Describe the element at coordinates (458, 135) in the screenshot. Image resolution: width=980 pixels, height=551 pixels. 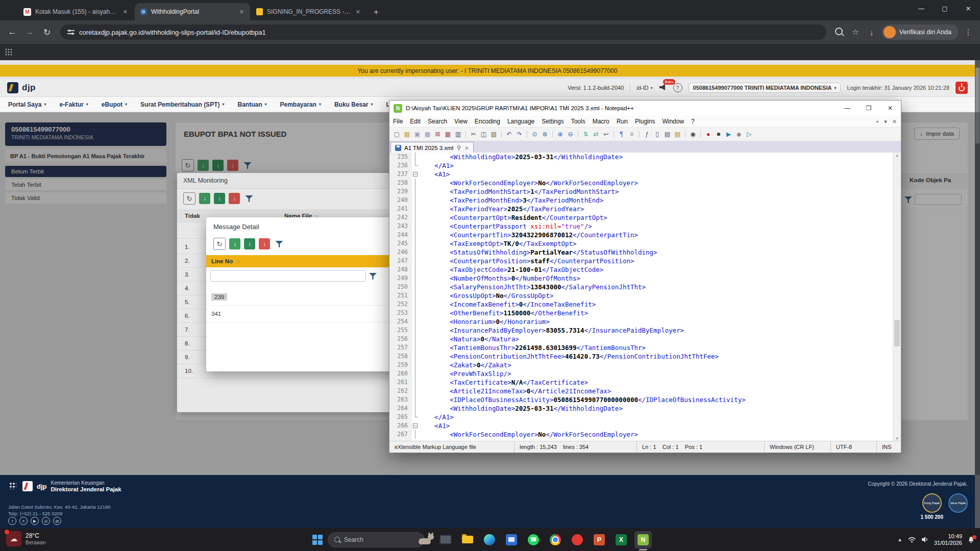
I see `print-icon: ▥` at that location.